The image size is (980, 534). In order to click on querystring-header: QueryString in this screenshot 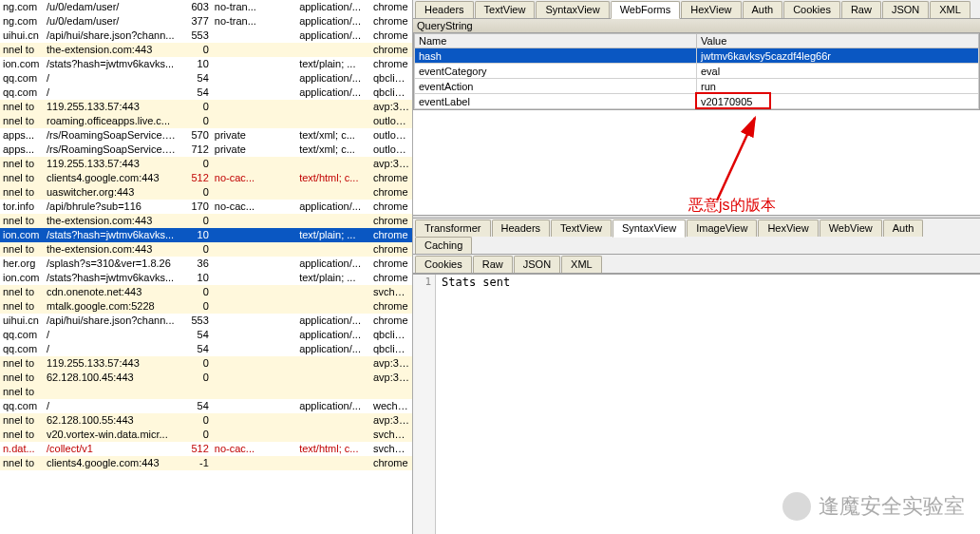, I will do `click(697, 27)`.